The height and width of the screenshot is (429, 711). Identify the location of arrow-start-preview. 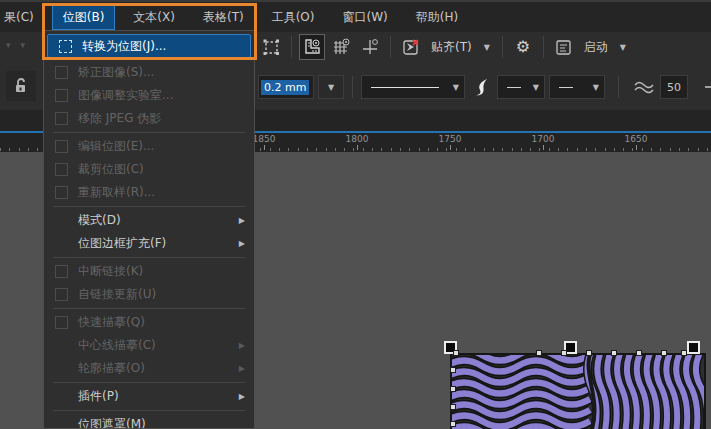
(514, 88).